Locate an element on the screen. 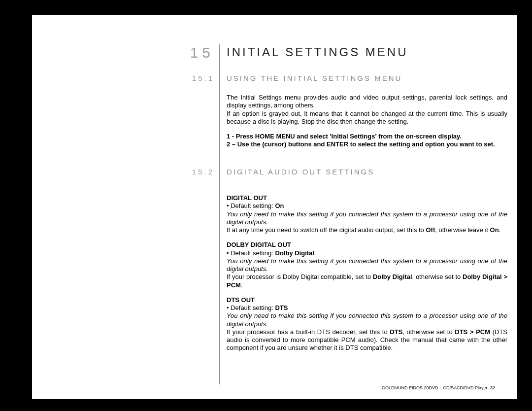  text: If your processor is Dolby Digital compa… is located at coordinates (299, 277).